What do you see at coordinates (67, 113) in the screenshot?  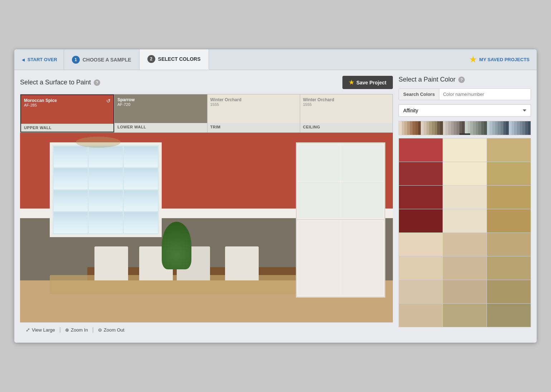 I see `surface-swatch-0: Moroccan Spice AF-285 ↺ UPPER WALL` at bounding box center [67, 113].